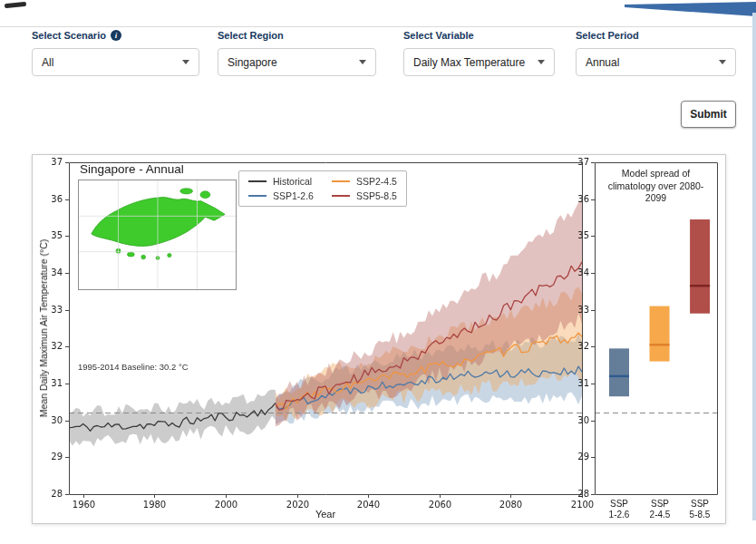 This screenshot has width=756, height=544. What do you see at coordinates (377, 181) in the screenshot?
I see `legend-label: SSP2-4.5` at bounding box center [377, 181].